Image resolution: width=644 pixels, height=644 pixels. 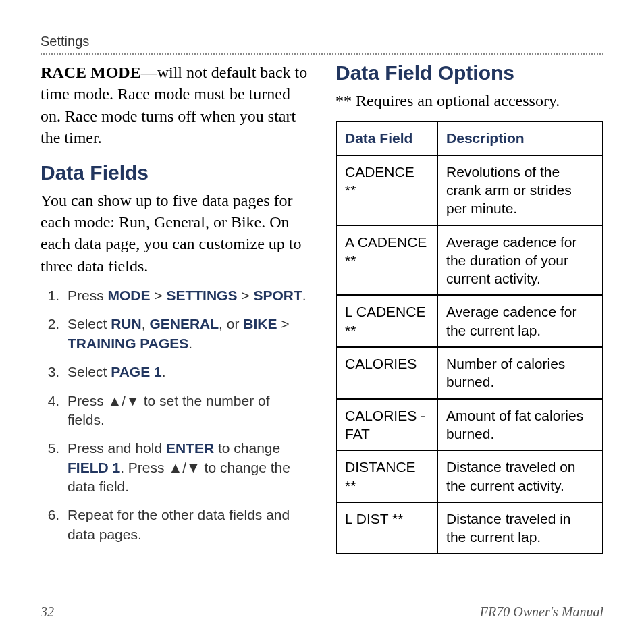 What do you see at coordinates (186, 525) in the screenshot?
I see `step-6: Repeat for the other data fields and dat…` at bounding box center [186, 525].